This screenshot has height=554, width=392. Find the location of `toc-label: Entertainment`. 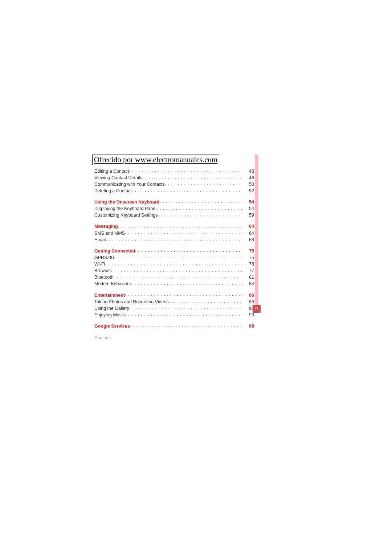

toc-label: Entertainment is located at coordinates (110, 296).